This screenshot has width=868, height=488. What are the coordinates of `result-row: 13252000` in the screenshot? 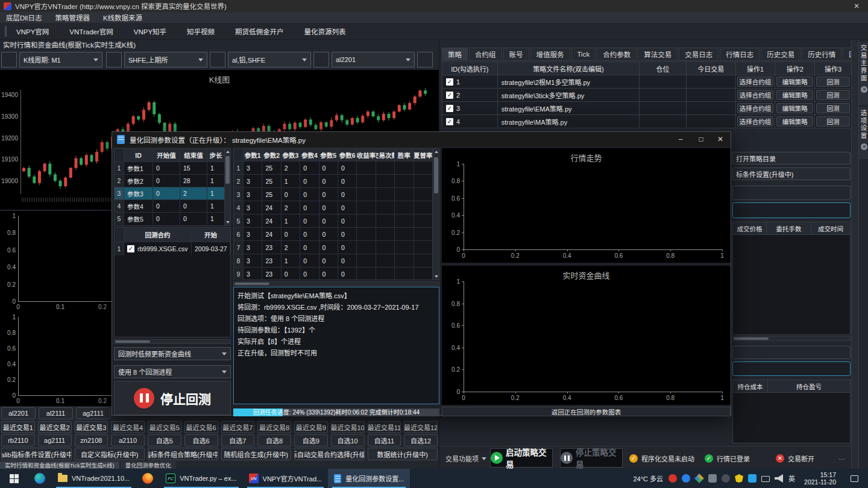 It's located at (336, 167).